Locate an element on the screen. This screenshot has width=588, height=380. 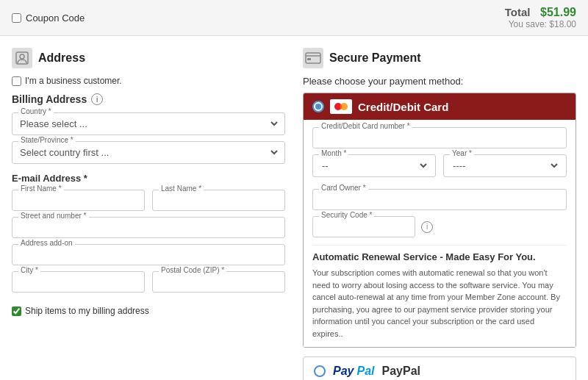
total-area: Total $51.99 You save: $18.00 is located at coordinates (541, 18).